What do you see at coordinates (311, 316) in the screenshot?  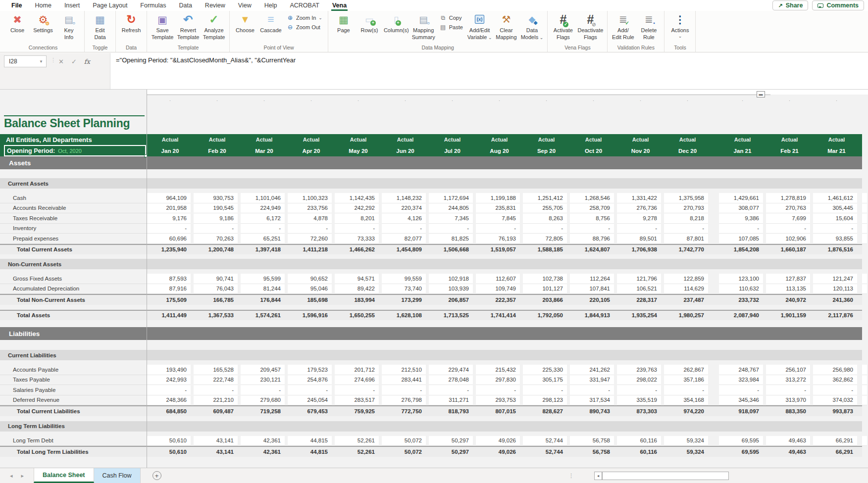 I see `cell: 1,596,916` at bounding box center [311, 316].